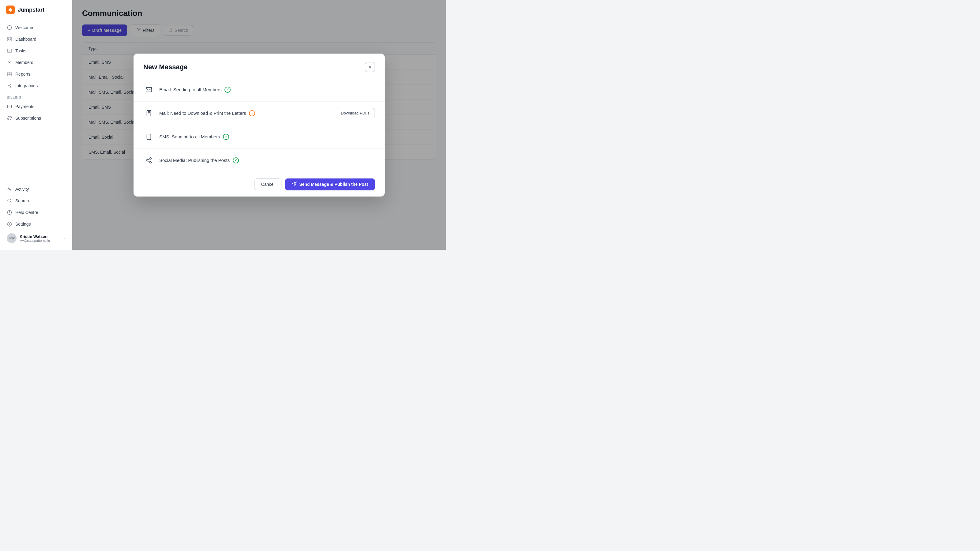  I want to click on sms-icon, so click(149, 137).